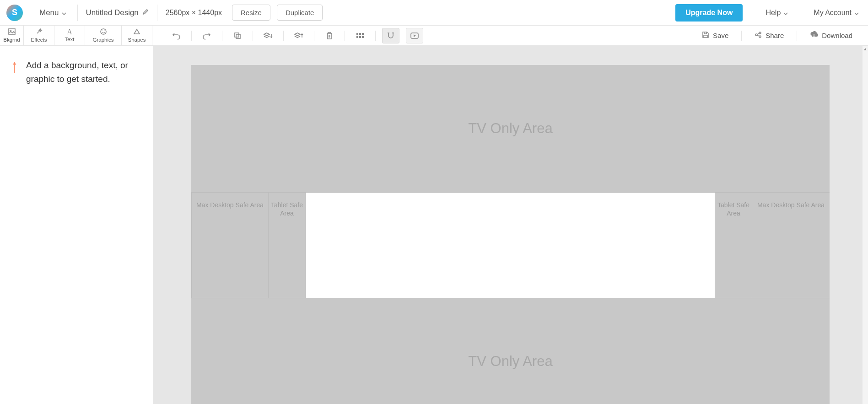 The image size is (868, 404). Describe the element at coordinates (773, 13) in the screenshot. I see `help-label: Help` at that location.